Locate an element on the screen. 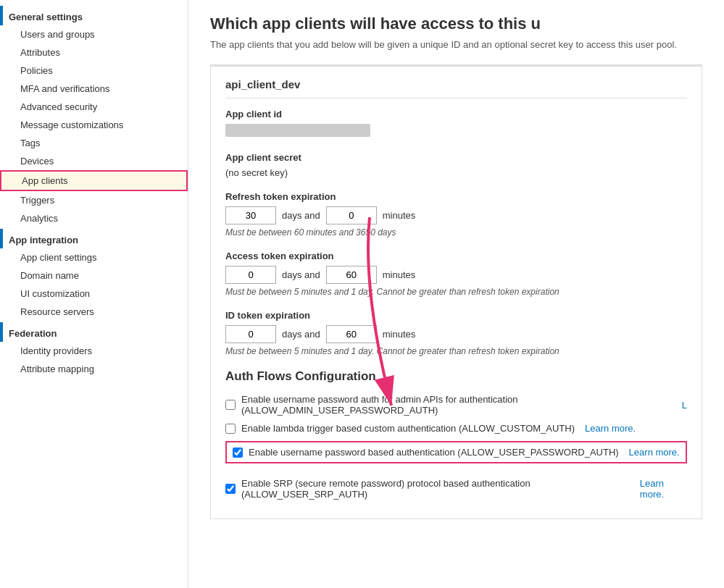 Image resolution: width=724 pixels, height=588 pixels. id-token-minutes-input is located at coordinates (351, 335).